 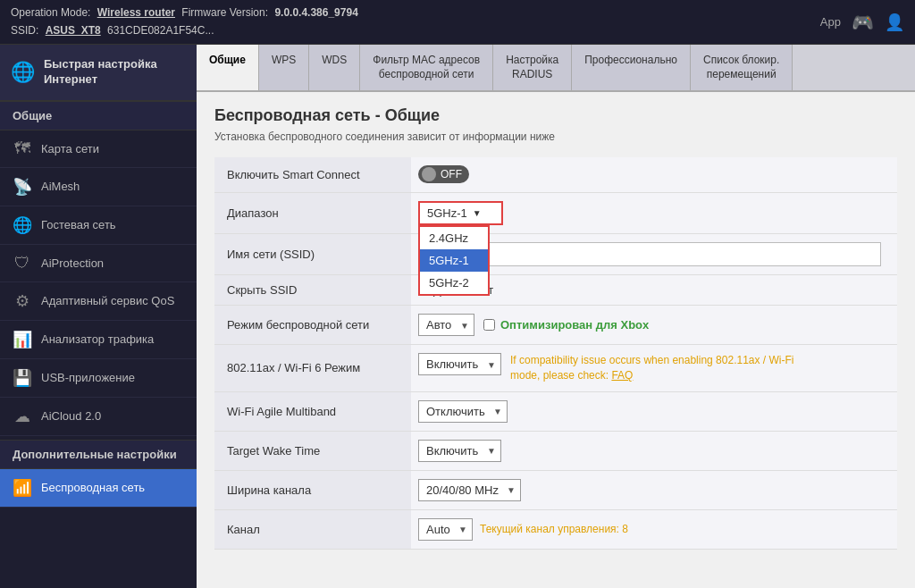 I want to click on row-smart-connect: Включить Smart Connect OFF, so click(x=556, y=175).